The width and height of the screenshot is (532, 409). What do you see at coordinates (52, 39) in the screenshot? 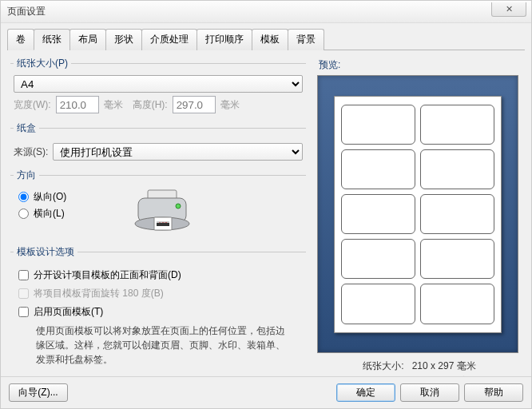
I see `tab-label: 纸张` at bounding box center [52, 39].